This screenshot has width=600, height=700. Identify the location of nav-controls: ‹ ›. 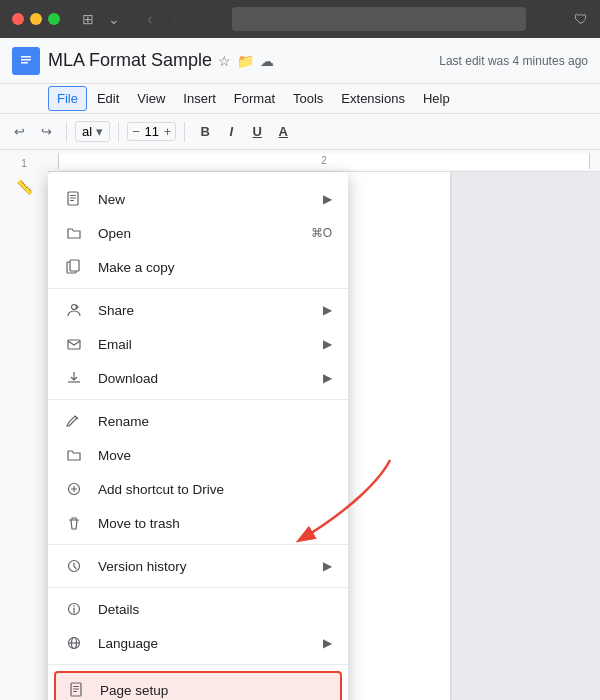
(162, 19).